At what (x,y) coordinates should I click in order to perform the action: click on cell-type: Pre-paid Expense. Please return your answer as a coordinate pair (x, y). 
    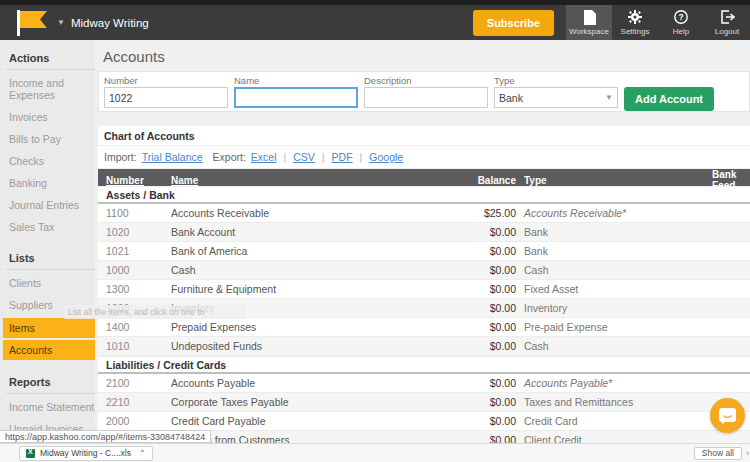
    Looking at the image, I should click on (618, 327).